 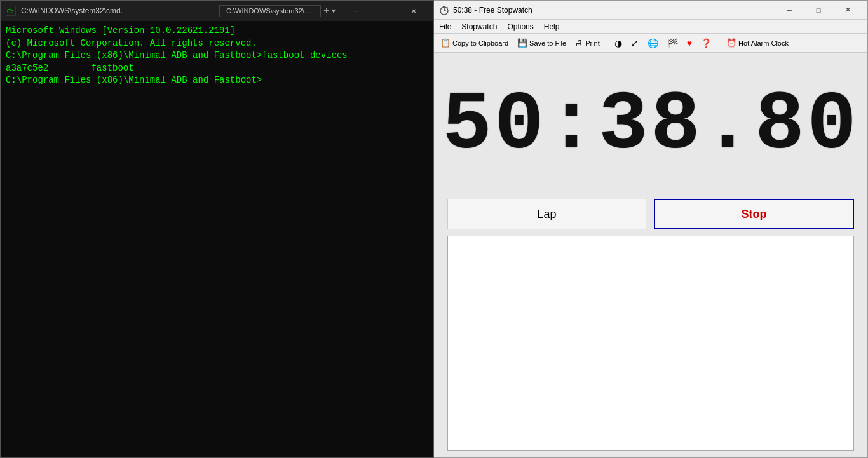 What do you see at coordinates (764, 43) in the screenshot?
I see `hot-alarm-clock-label: Hot Alarm Clock` at bounding box center [764, 43].